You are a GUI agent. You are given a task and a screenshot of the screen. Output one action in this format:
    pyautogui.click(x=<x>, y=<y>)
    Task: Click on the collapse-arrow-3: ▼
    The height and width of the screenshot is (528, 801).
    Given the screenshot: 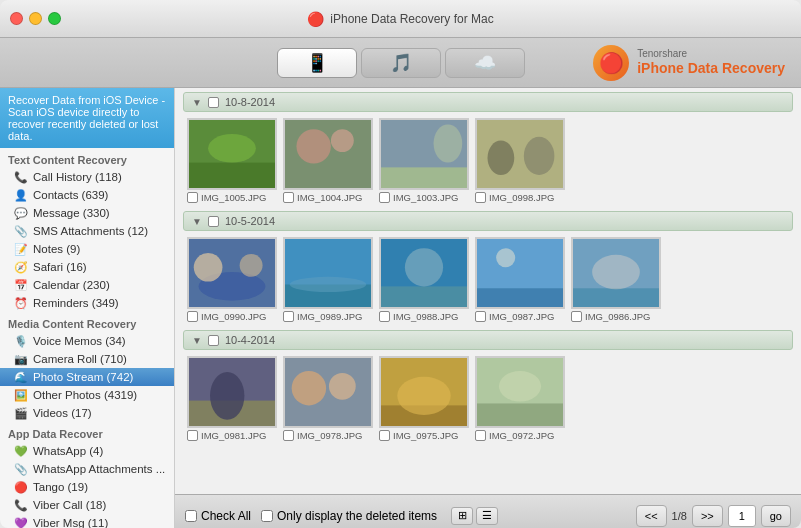 What is the action you would take?
    pyautogui.click(x=197, y=340)
    